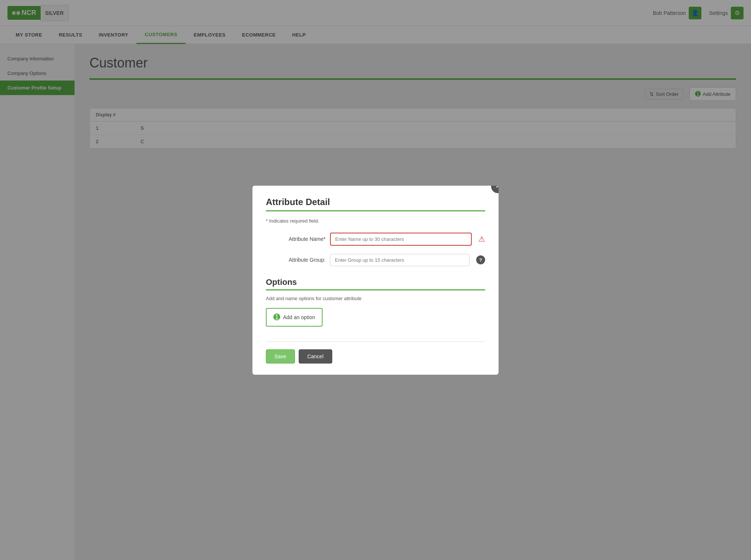 This screenshot has width=751, height=560. I want to click on modal-title-bar, so click(376, 211).